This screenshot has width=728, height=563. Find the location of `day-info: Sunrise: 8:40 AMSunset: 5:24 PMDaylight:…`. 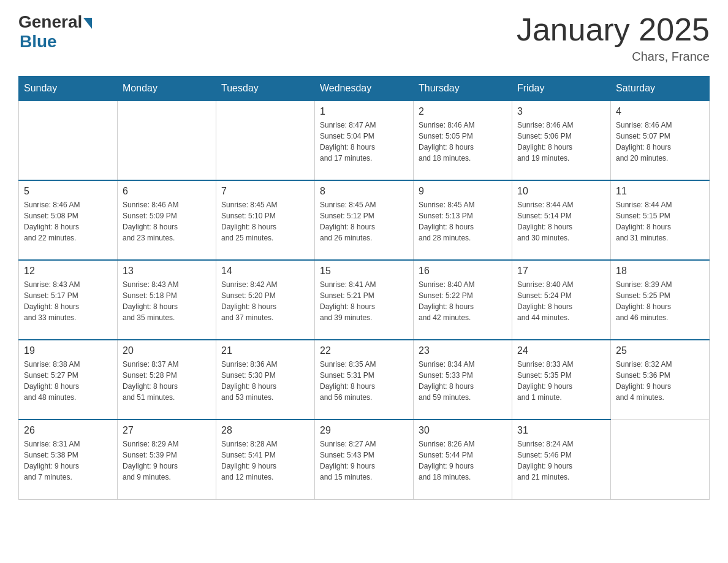

day-info: Sunrise: 8:40 AMSunset: 5:24 PMDaylight:… is located at coordinates (561, 301).